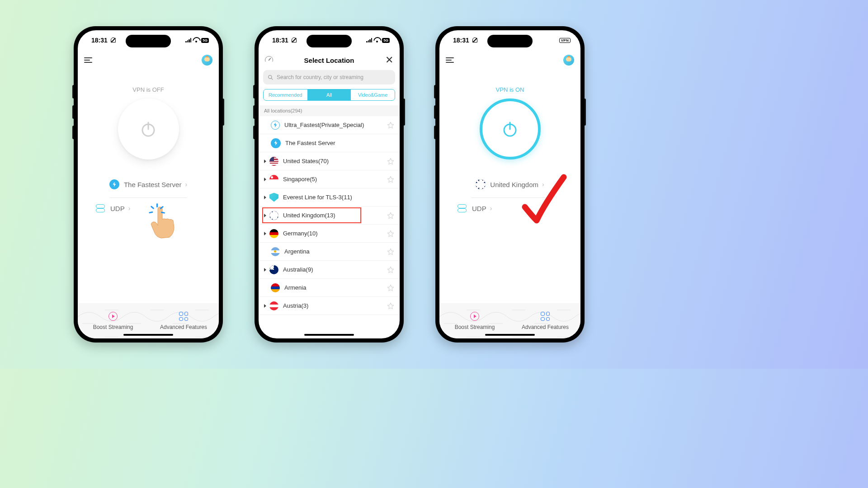  Describe the element at coordinates (329, 179) in the screenshot. I see `location-row: Singapore(5)` at that location.